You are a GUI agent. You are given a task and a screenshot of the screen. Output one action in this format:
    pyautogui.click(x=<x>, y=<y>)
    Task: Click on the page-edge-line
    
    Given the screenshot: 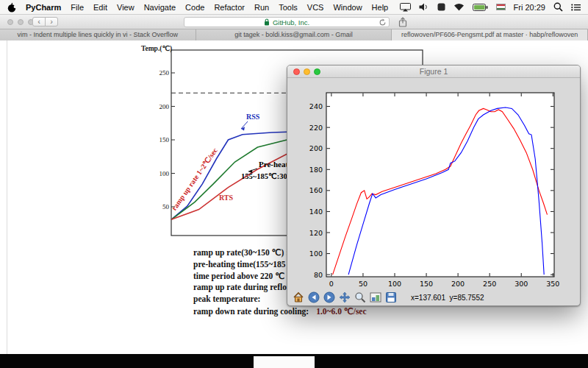 What is the action you would take?
    pyautogui.click(x=7, y=197)
    